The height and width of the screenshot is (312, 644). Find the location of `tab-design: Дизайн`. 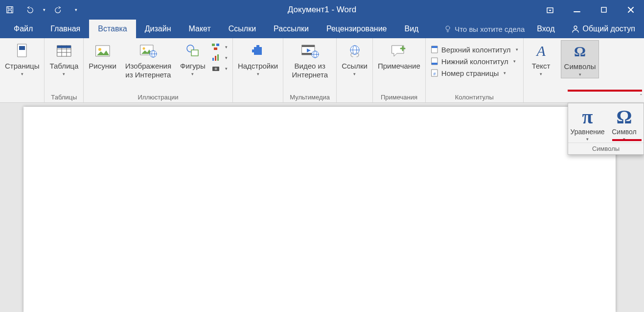

tab-design: Дизайн is located at coordinates (158, 29).